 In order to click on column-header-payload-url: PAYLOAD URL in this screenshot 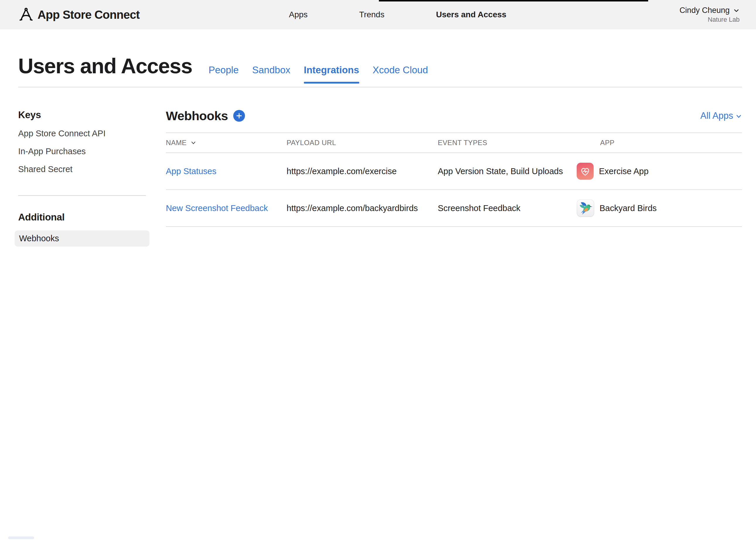, I will do `click(362, 143)`.